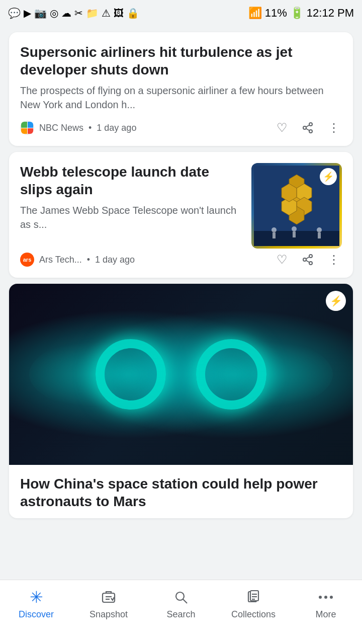 Image resolution: width=362 pixels, height=644 pixels. What do you see at coordinates (308, 128) in the screenshot?
I see `share-button-supersonic` at bounding box center [308, 128].